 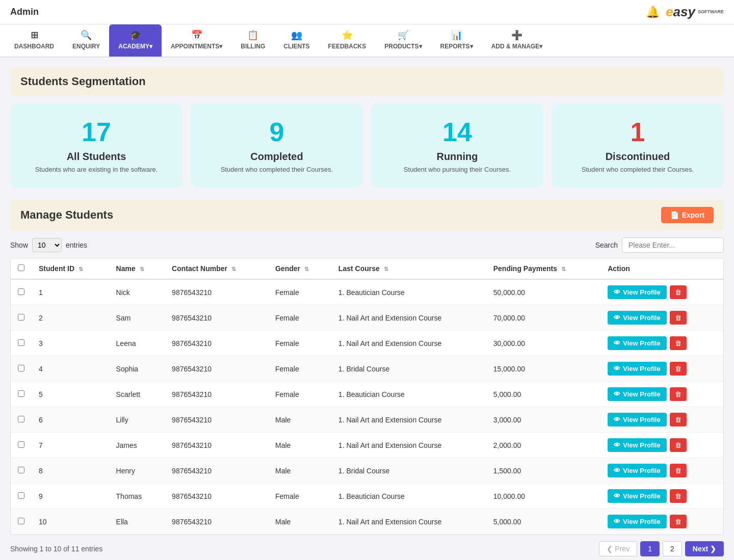 What do you see at coordinates (197, 41) in the screenshot?
I see `nav-item-appointments: 📅 APPOINTMENTS▾` at bounding box center [197, 41].